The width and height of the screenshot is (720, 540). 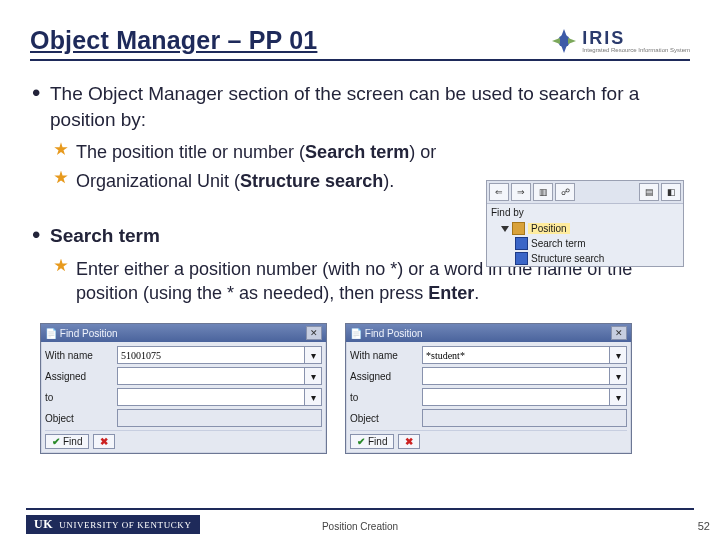 I want to click on find-by-label: Find by, so click(x=585, y=212).